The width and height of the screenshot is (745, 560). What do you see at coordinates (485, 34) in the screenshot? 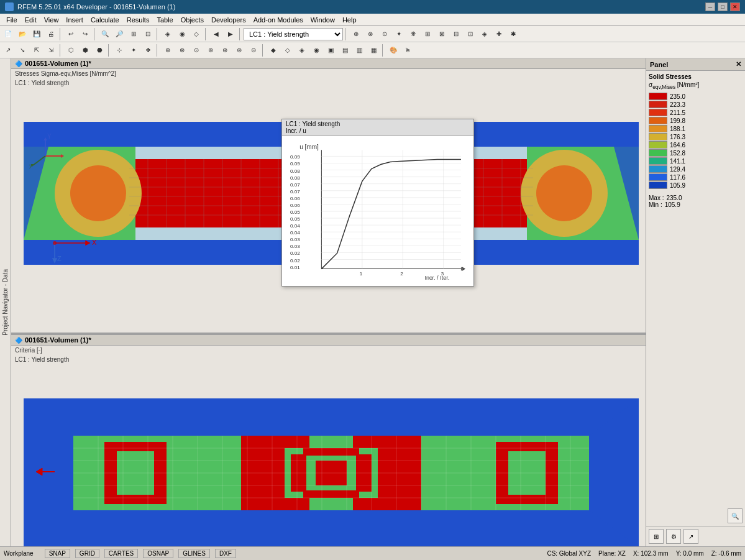
I see `tb-extra-10: ◈` at bounding box center [485, 34].